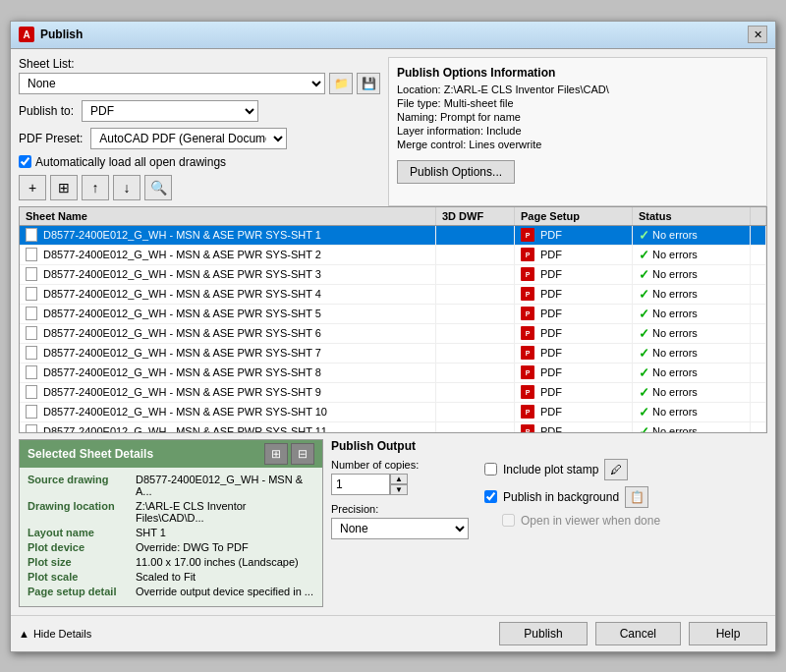  What do you see at coordinates (199, 188) in the screenshot?
I see `toolbar: + ⊞ ↑ ↓ 🔍` at bounding box center [199, 188].